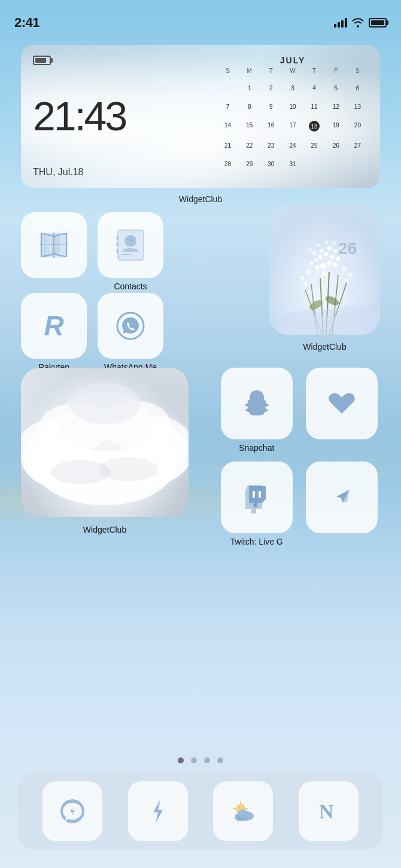  Describe the element at coordinates (293, 123) in the screenshot. I see `calendar-grid: S M T W T F S 1 2 3 4 5 6 7 8 9 10 11` at that location.